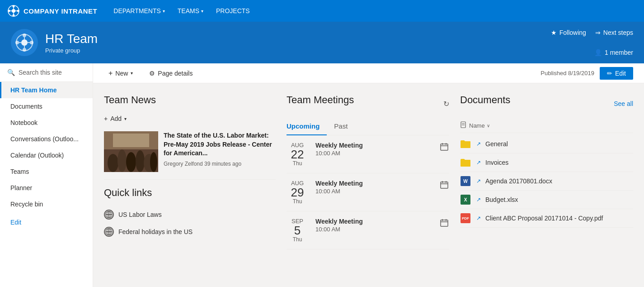 Image resolution: width=644 pixels, height=287 pixels. Describe the element at coordinates (306, 127) in the screenshot. I see `tab-upcoming: Upcoming` at that location.